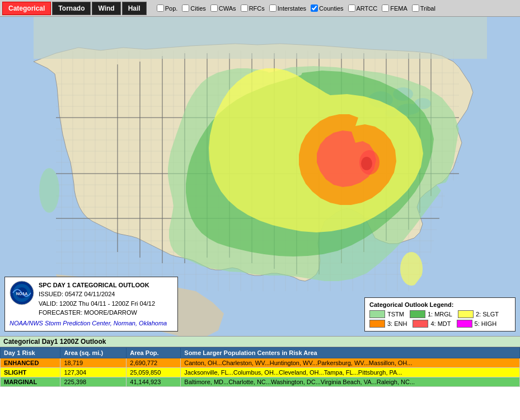  I want to click on cb-tribal: Tribal, so click(424, 8).